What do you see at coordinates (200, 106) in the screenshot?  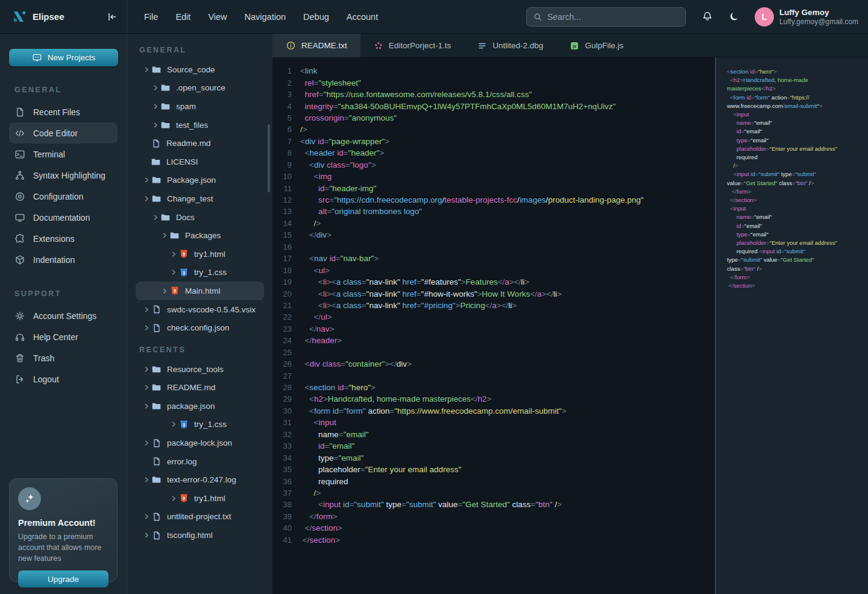 I see `tree-item-spam: spam` at bounding box center [200, 106].